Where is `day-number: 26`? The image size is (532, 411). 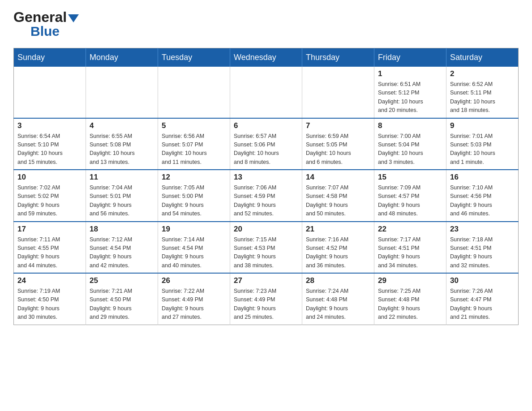 day-number: 26 is located at coordinates (194, 281).